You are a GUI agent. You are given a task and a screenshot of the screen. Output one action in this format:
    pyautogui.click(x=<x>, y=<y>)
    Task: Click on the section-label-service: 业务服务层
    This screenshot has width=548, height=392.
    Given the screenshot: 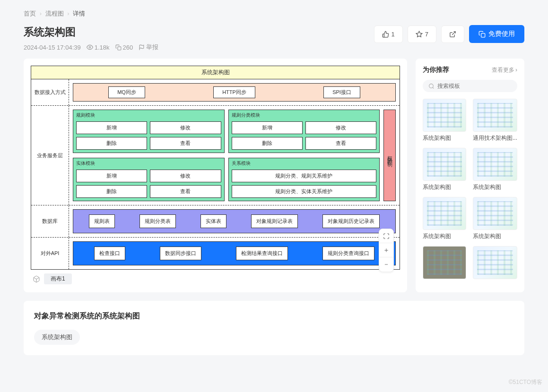 What is the action you would take?
    pyautogui.click(x=50, y=155)
    